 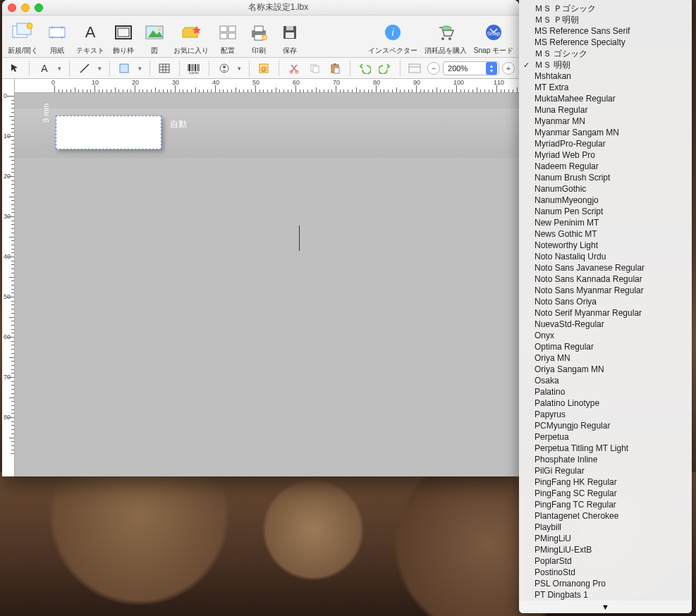 What do you see at coordinates (605, 607) in the screenshot?
I see `font-menu-scroll-down: ▼` at bounding box center [605, 607].